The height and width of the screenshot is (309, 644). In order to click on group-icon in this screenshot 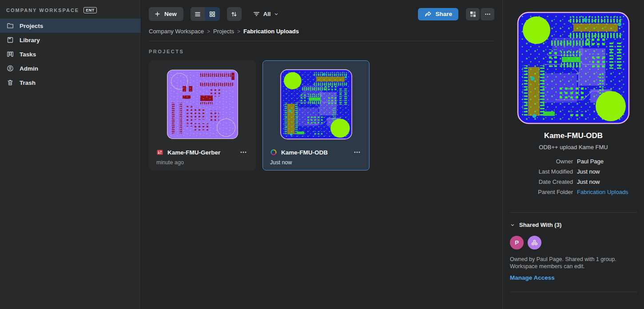, I will do `click(535, 242)`.